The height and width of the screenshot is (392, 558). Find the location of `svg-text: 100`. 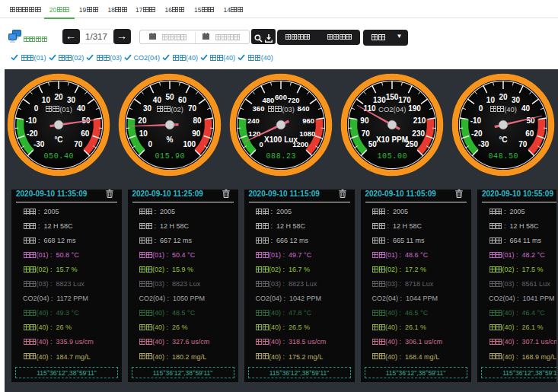

svg-text: 100 is located at coordinates (190, 145).